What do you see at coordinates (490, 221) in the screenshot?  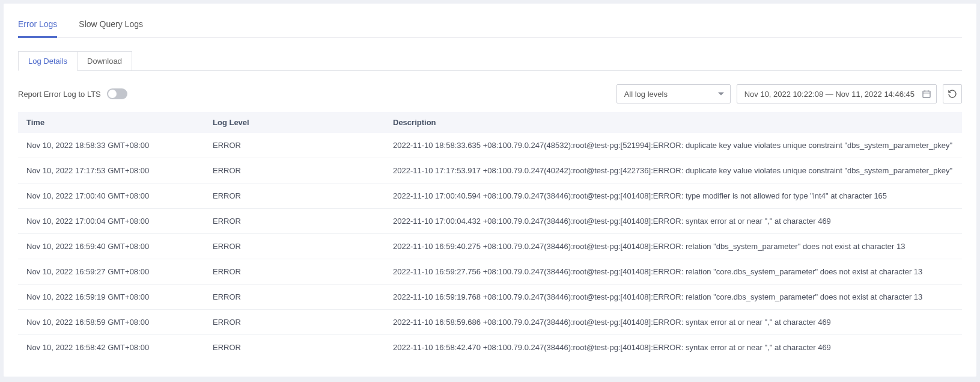 I see `table-row: Nov 10, 2022 17:00:04 GMT+08:00ERROR2022…` at bounding box center [490, 221].